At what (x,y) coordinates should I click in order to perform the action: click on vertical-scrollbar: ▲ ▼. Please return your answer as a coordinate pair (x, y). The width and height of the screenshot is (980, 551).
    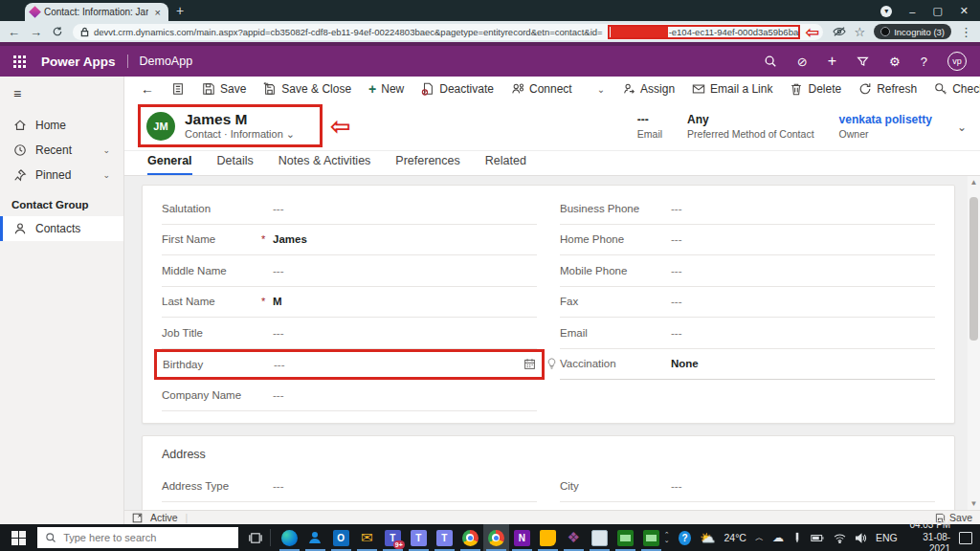
    Looking at the image, I should click on (974, 342).